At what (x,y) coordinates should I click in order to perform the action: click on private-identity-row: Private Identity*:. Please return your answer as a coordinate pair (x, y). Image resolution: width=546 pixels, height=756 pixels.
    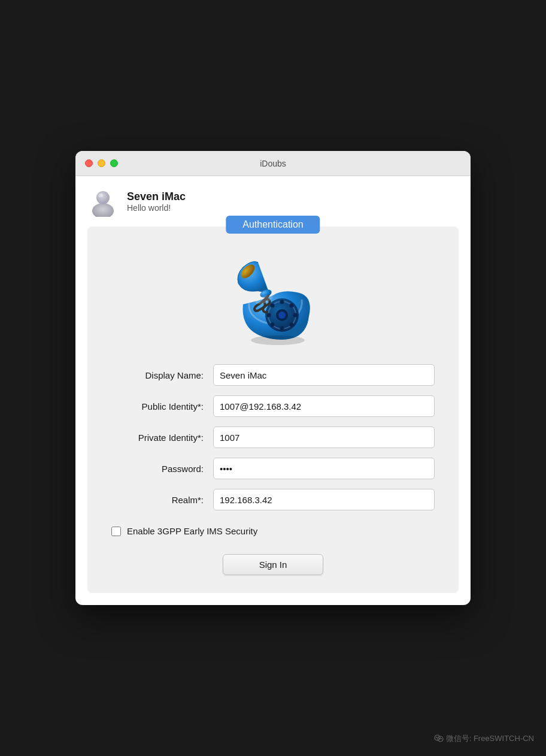
    Looking at the image, I should click on (273, 437).